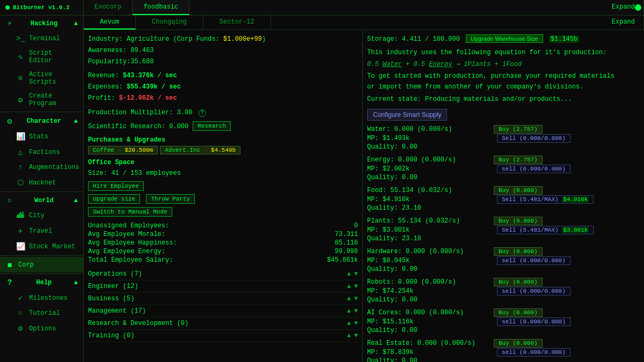 The image size is (644, 362). I want to click on options-icon: ⚙, so click(20, 328).